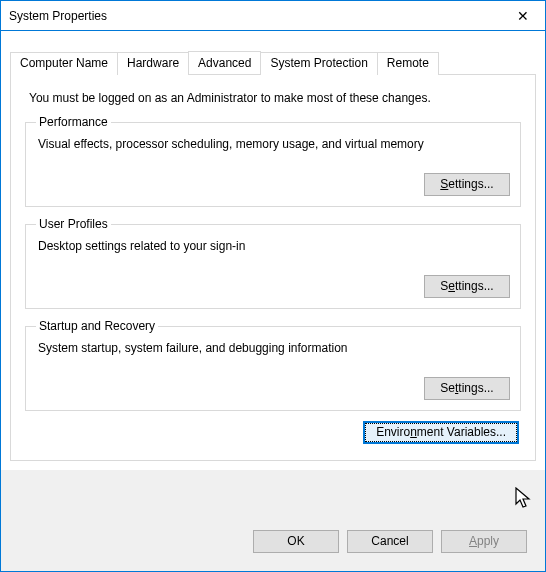 This screenshot has width=546, height=572. Describe the element at coordinates (522, 16) in the screenshot. I see `close-button: ✕` at that location.